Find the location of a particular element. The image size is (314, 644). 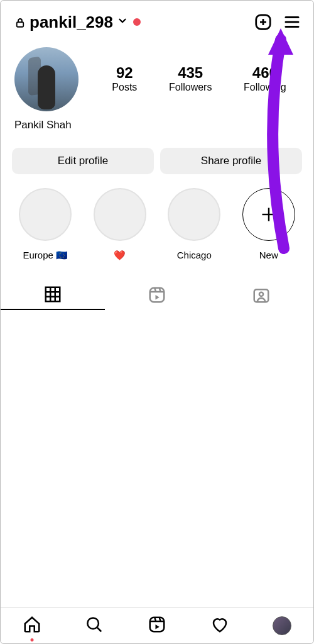

plus-icon is located at coordinates (269, 214).